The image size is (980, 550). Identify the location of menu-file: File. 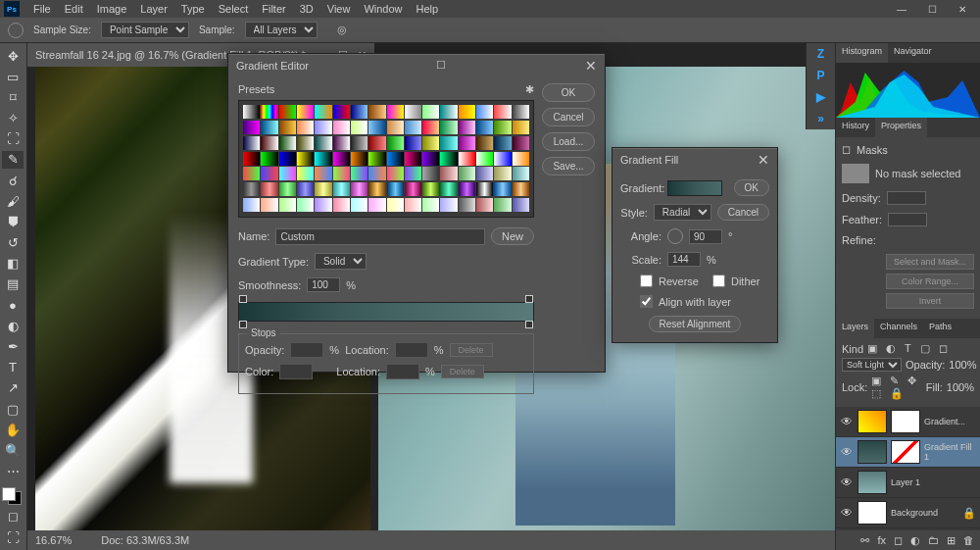
(42, 9).